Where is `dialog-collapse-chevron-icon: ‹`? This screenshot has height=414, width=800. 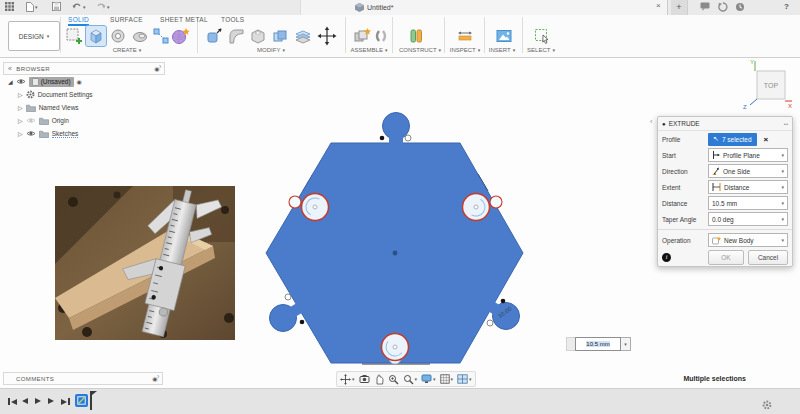 dialog-collapse-chevron-icon: ‹ is located at coordinates (651, 122).